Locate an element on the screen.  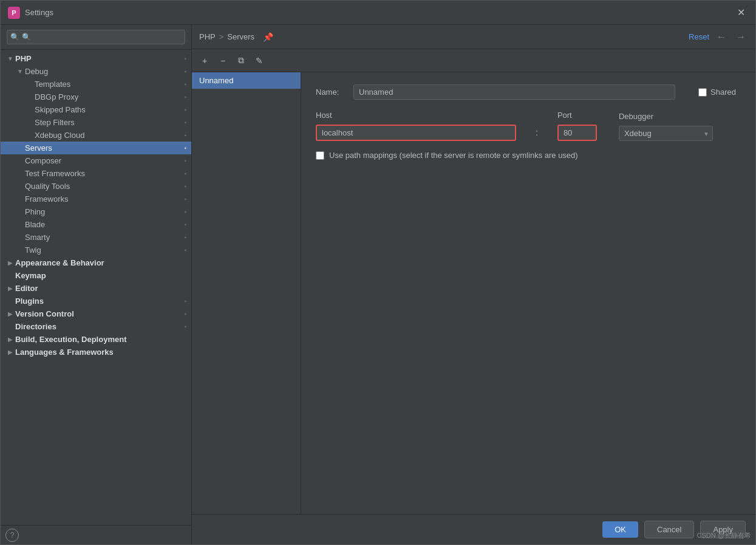
sidebar-item-xdebug-cloud: Xdebug Cloud ▪ is located at coordinates (96, 135).